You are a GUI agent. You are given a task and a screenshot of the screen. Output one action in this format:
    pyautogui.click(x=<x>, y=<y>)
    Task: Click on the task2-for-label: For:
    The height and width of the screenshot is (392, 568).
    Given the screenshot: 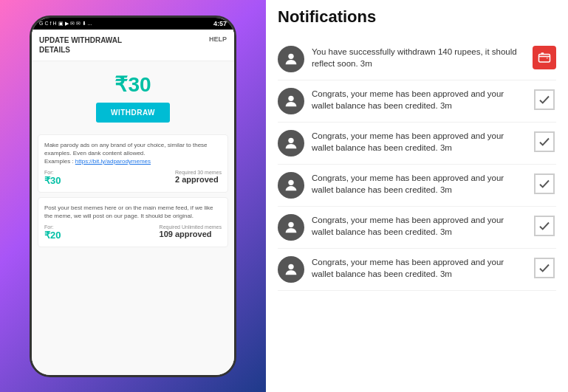 What is the action you would take?
    pyautogui.click(x=52, y=227)
    